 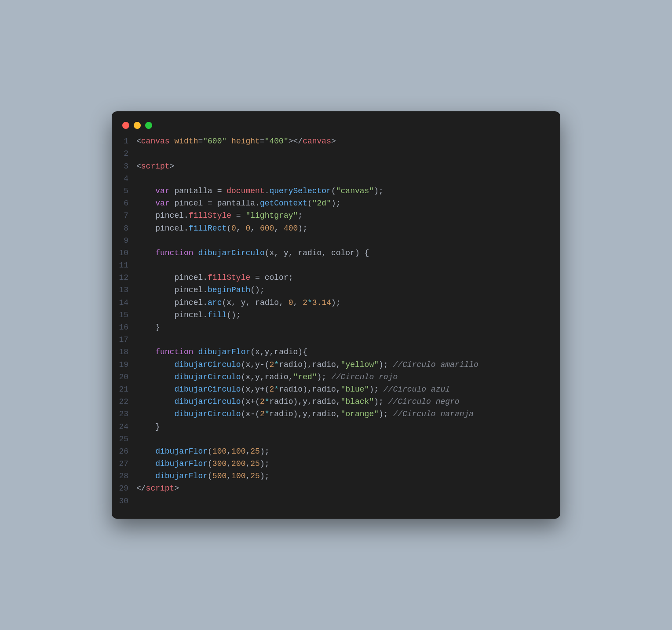 What do you see at coordinates (120, 191) in the screenshot?
I see `line-number: 5` at bounding box center [120, 191].